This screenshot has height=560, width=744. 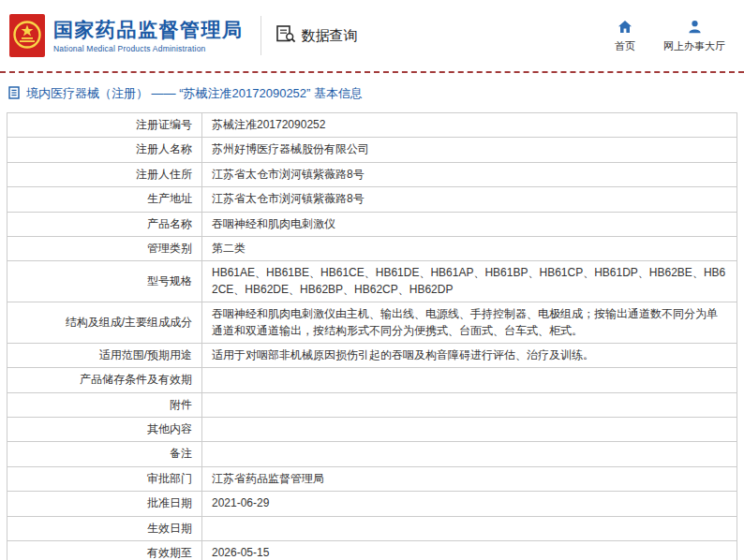 I want to click on table-row: 结构及组成/主要组成成分吞咽神经和肌肉电刺激仪由主机、输出线、电源线、手持控制器…, so click(x=373, y=323).